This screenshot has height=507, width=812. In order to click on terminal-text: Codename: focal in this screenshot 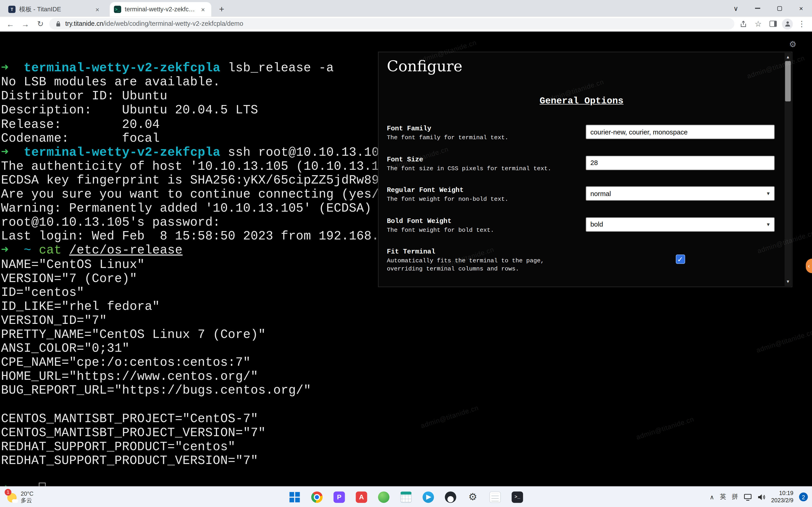, I will do `click(81, 138)`.